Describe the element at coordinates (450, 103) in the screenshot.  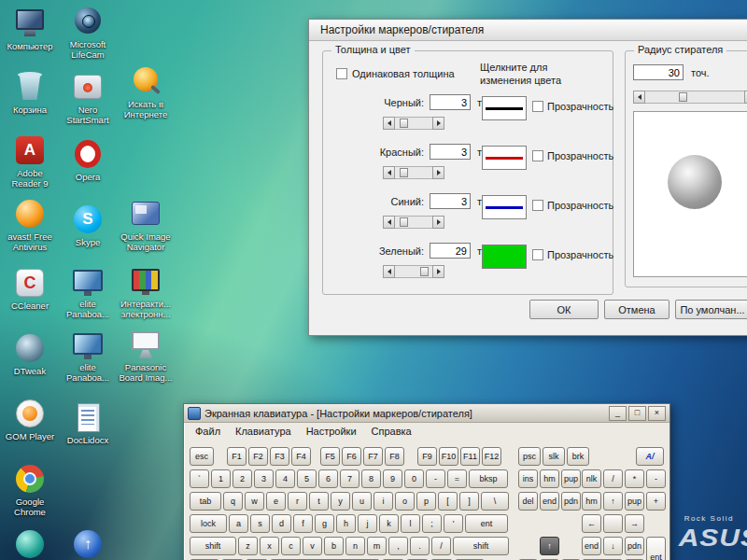
I see `marker-thickness-input-black` at that location.